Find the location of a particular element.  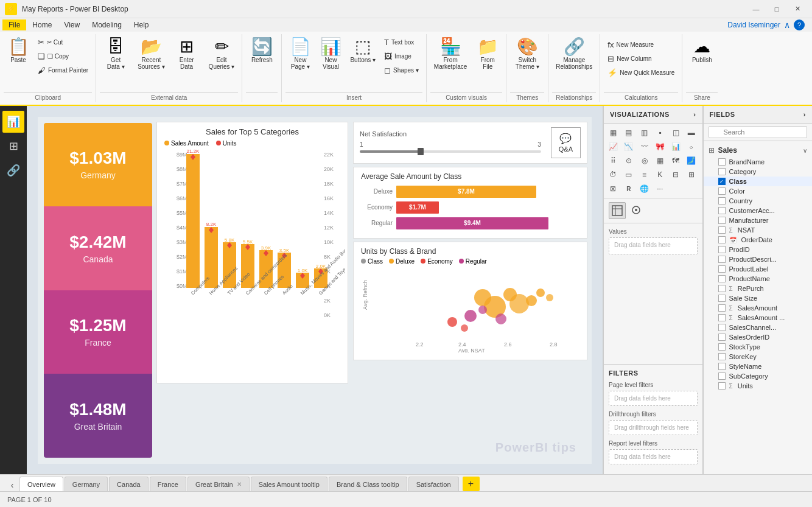

satisfaction-slider is located at coordinates (450, 152).